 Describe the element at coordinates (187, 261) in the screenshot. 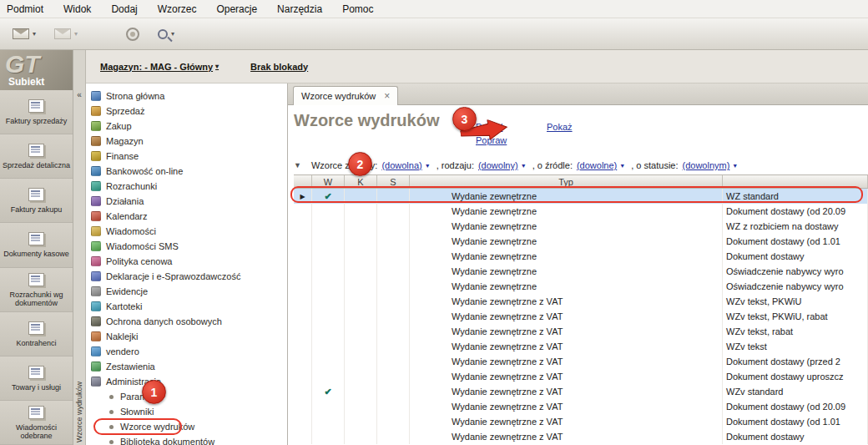

I see `tree-item: Polityka cenowa` at that location.